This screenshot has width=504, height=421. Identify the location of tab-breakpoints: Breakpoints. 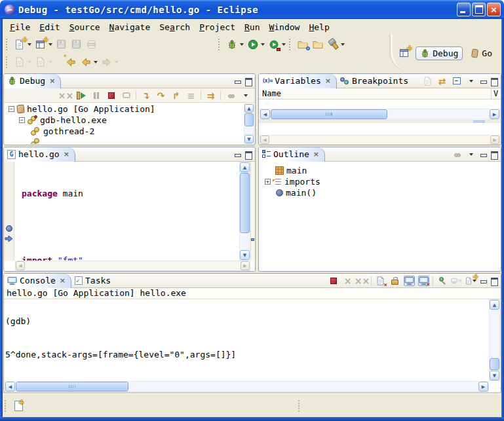
(375, 81).